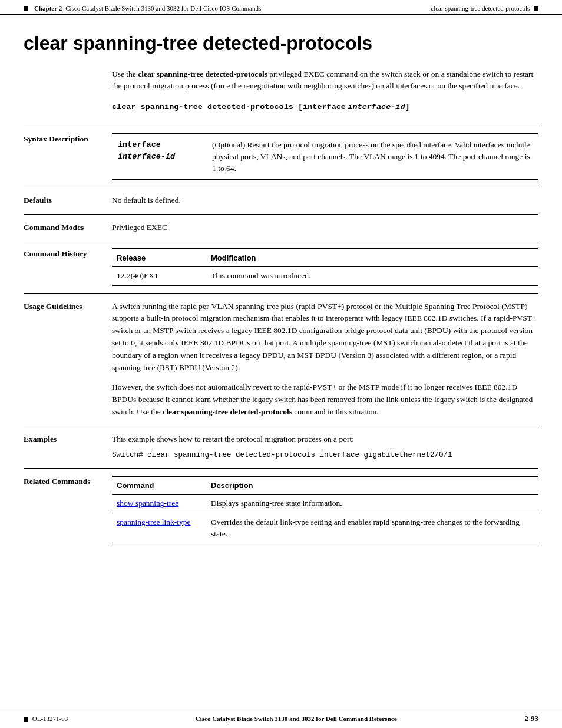 The width and height of the screenshot is (562, 728). Describe the element at coordinates (325, 338) in the screenshot. I see `usage-para-1: A switch running the rapid per-VLAN span…` at that location.